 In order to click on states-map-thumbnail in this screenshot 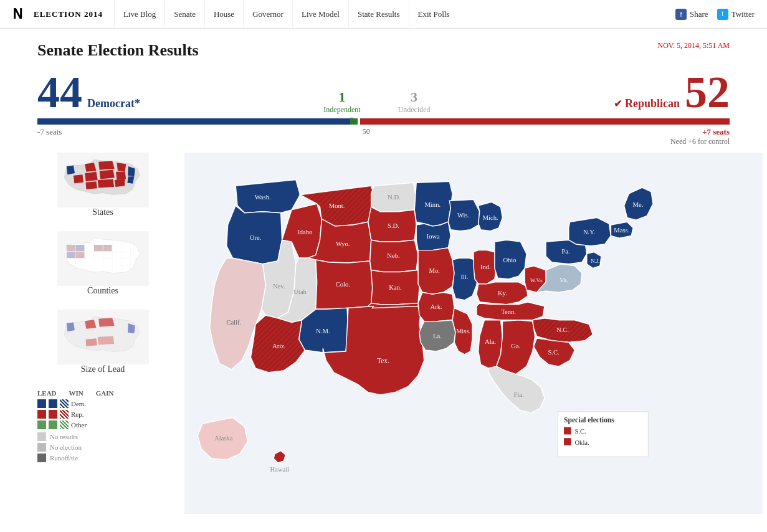, I will do `click(103, 180)`.